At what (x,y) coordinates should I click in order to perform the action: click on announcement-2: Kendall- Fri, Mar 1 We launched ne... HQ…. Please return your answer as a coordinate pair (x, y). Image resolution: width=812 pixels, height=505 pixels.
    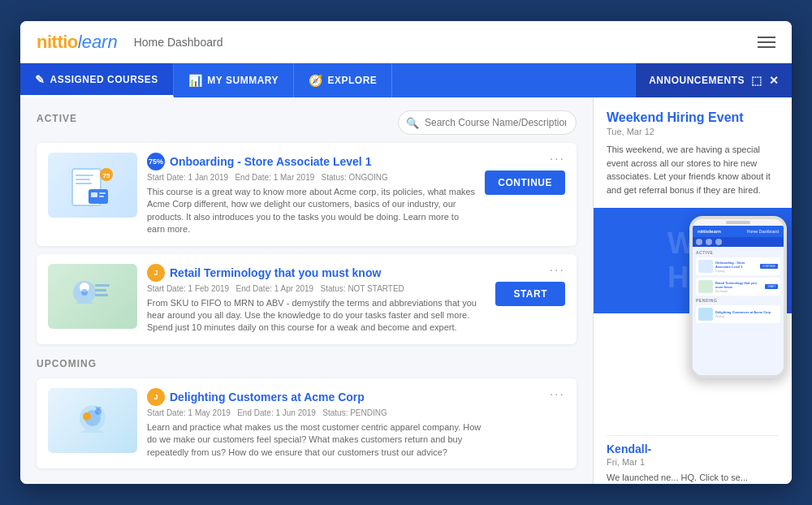
    Looking at the image, I should click on (693, 460).